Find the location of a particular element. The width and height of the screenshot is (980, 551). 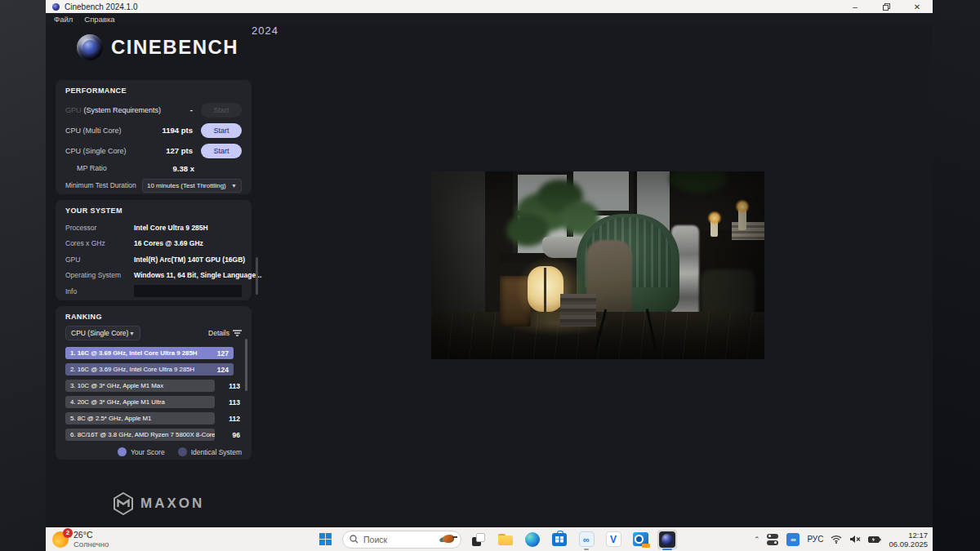

ranking-scrollbar is located at coordinates (247, 365).